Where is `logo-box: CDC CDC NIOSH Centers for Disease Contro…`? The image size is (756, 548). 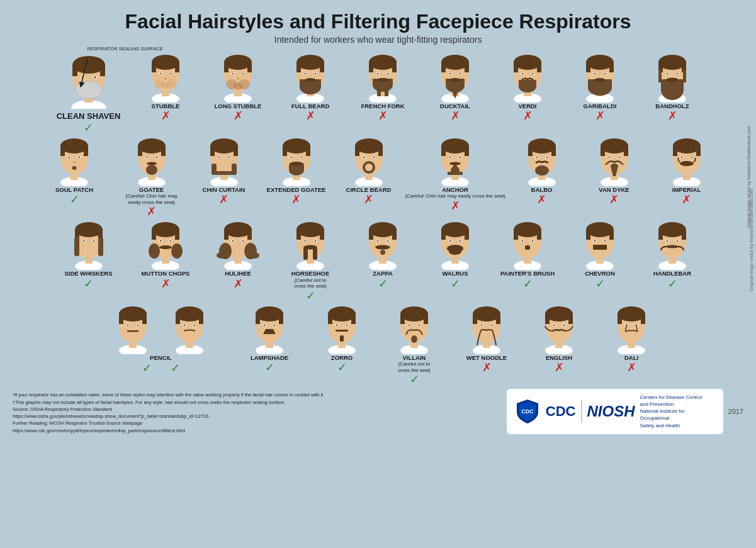 logo-box: CDC CDC NIOSH Centers for Disease Contro… is located at coordinates (615, 411).